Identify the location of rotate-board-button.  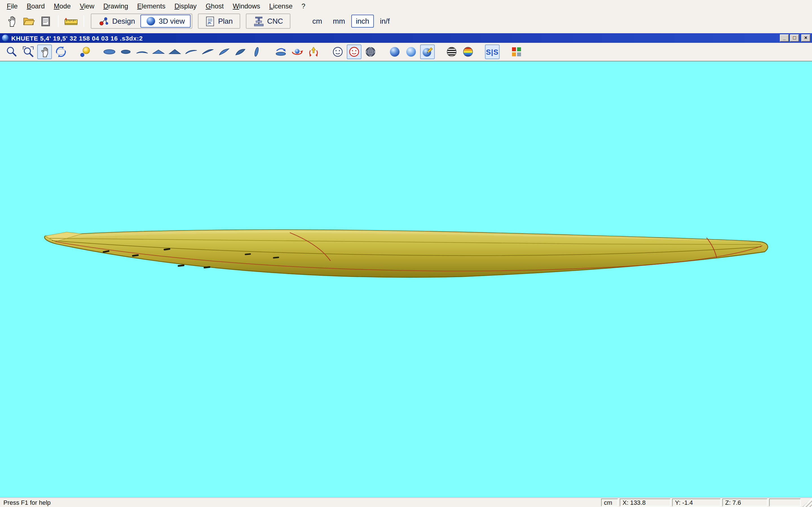
(281, 52).